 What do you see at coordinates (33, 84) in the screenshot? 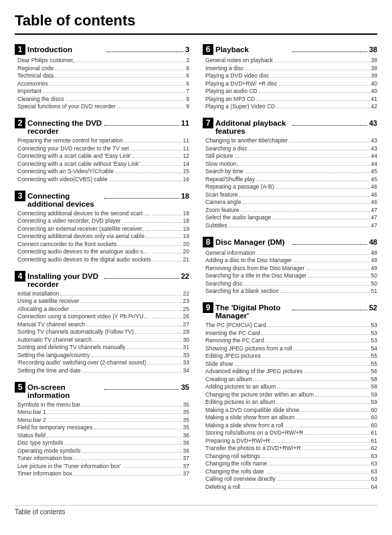
I see `entry-text: Accessories` at bounding box center [33, 84].